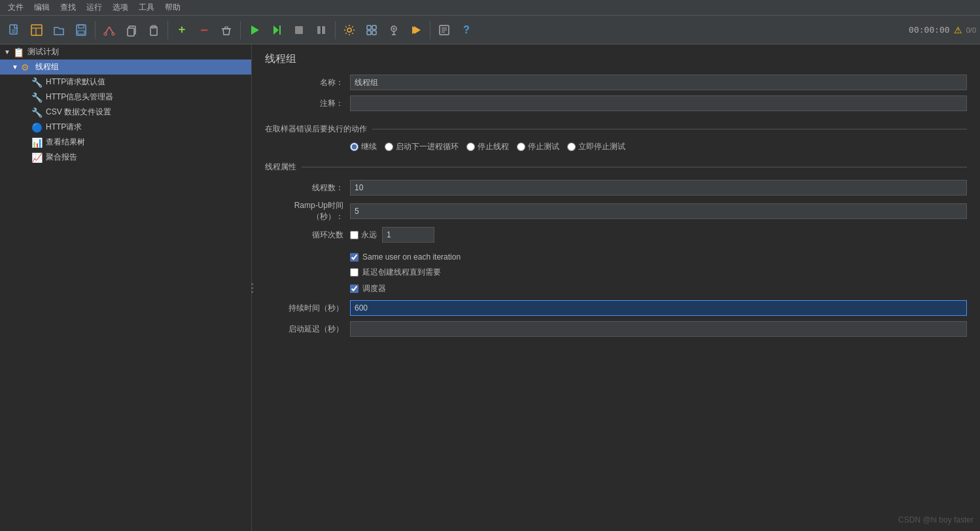 This screenshot has height=531, width=980. What do you see at coordinates (126, 82) in the screenshot?
I see `sidebar-item-http-defaults: 🔧 HTTP请求默认值` at bounding box center [126, 82].